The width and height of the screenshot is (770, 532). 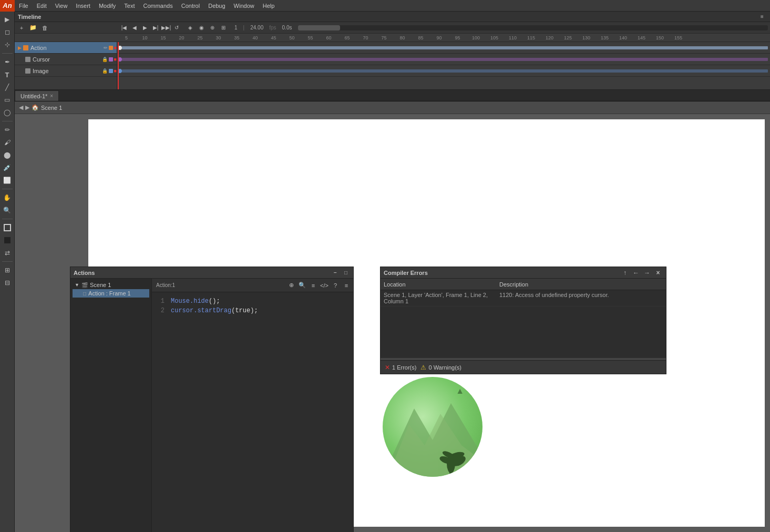 What do you see at coordinates (45, 28) in the screenshot?
I see `delete-layer-btn: 🗑` at bounding box center [45, 28].